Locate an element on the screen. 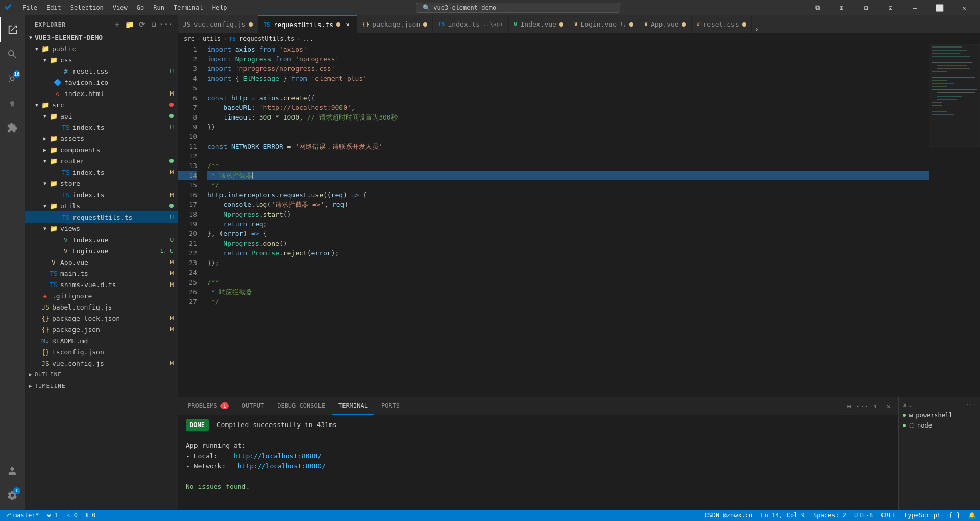  tree-item-reset-css: # reset.css U is located at coordinates (101, 71).